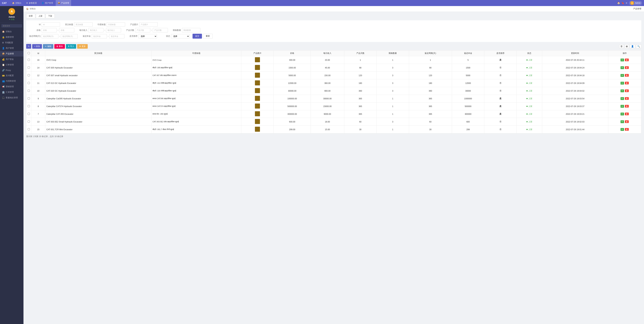 Image resolution: width=644 pixels, height=324 pixels. I want to click on nav-params: ⚙ 参数配置, so click(32, 3).